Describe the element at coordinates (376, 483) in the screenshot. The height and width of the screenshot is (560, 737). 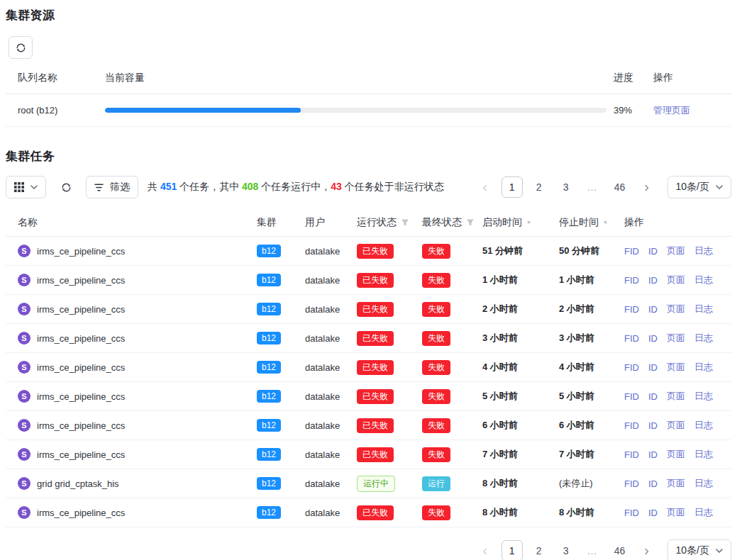
I see `run-status-badge: 运行中` at that location.